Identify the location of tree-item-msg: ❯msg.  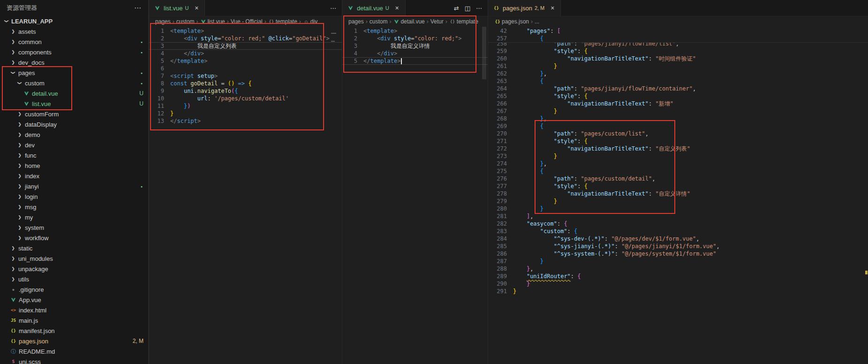
(74, 207).